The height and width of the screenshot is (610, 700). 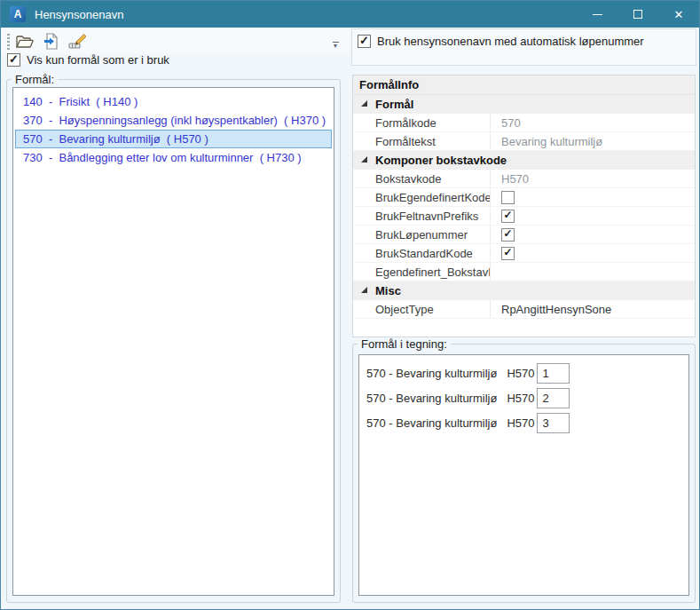 What do you see at coordinates (335, 47) in the screenshot?
I see `toolbar-overflow-button: ▼` at bounding box center [335, 47].